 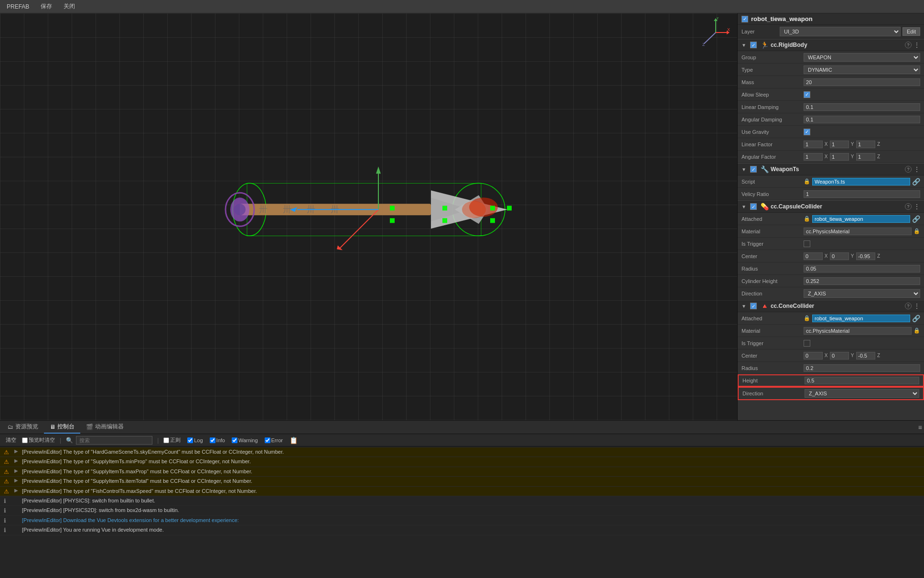 What do you see at coordinates (862, 107) in the screenshot?
I see `linear-damping-input` at bounding box center [862, 107].